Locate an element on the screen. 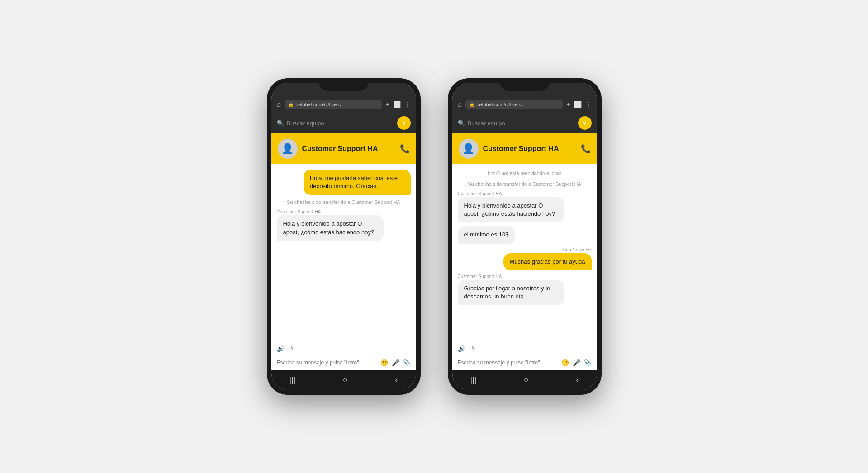 This screenshot has width=868, height=473. menu-icon-2: ⋮ is located at coordinates (588, 104).